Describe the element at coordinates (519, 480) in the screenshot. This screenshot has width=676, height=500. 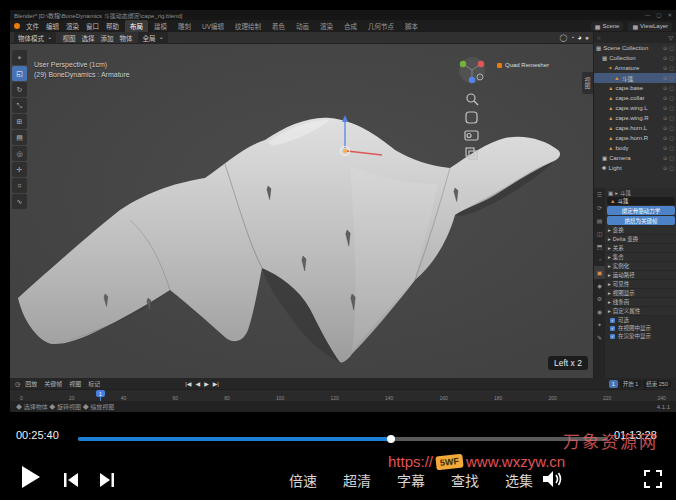
I see `player-menu-button: 选集` at that location.